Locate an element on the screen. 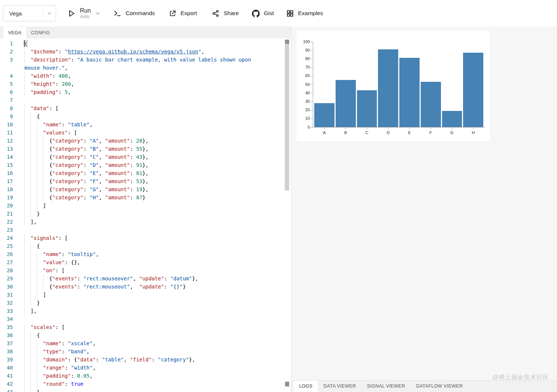 The width and height of the screenshot is (557, 392). overview-bottom-marker is located at coordinates (287, 384).